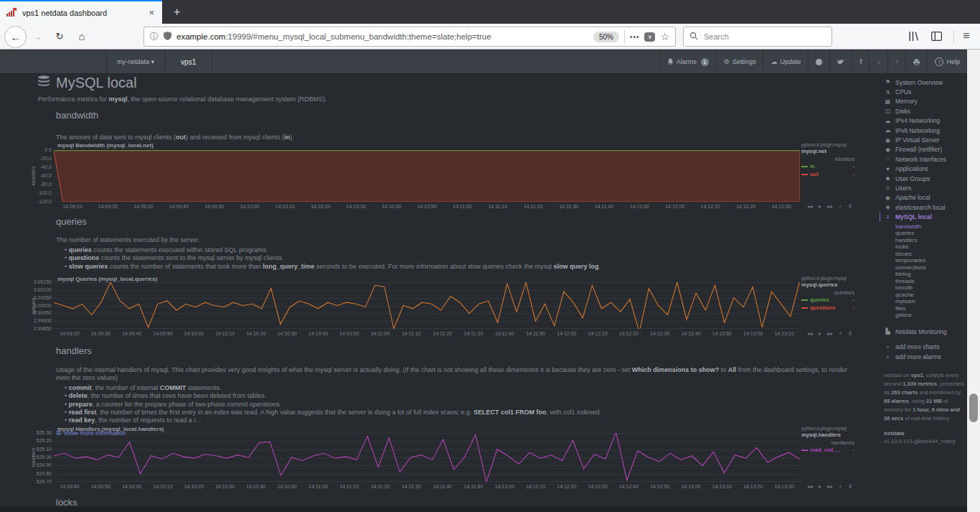 The image size is (980, 512). Describe the element at coordinates (924, 139) in the screenshot. I see `sidebar-item-ip-virtual-server: ◉IP Virtual Server` at that location.